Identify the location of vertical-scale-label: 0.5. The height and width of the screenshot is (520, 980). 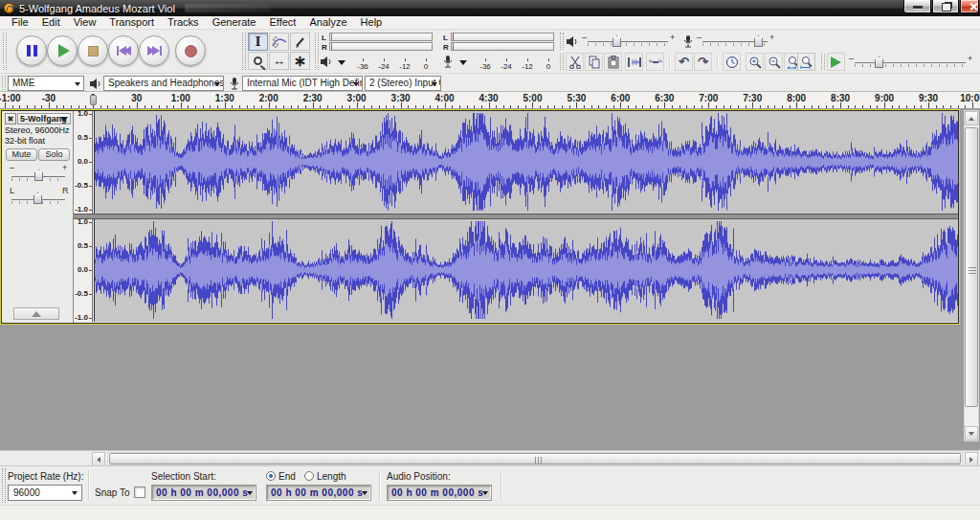
(82, 138).